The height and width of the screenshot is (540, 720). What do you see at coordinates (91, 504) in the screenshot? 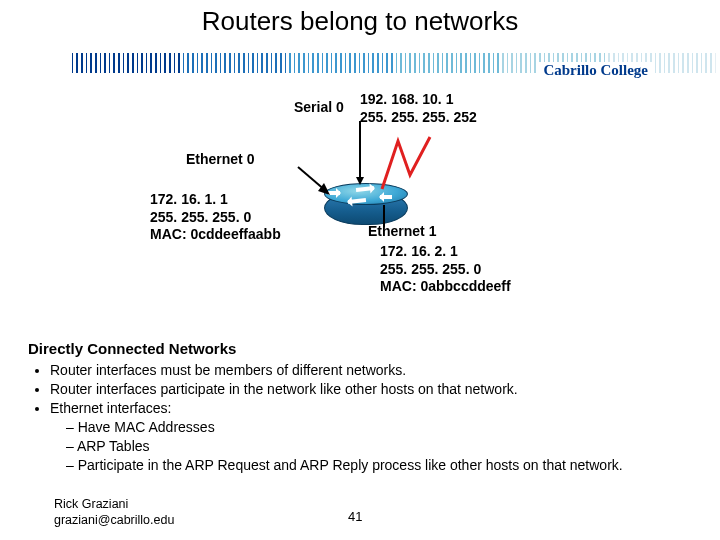
I see `author-name: Rick Graziani` at bounding box center [91, 504].